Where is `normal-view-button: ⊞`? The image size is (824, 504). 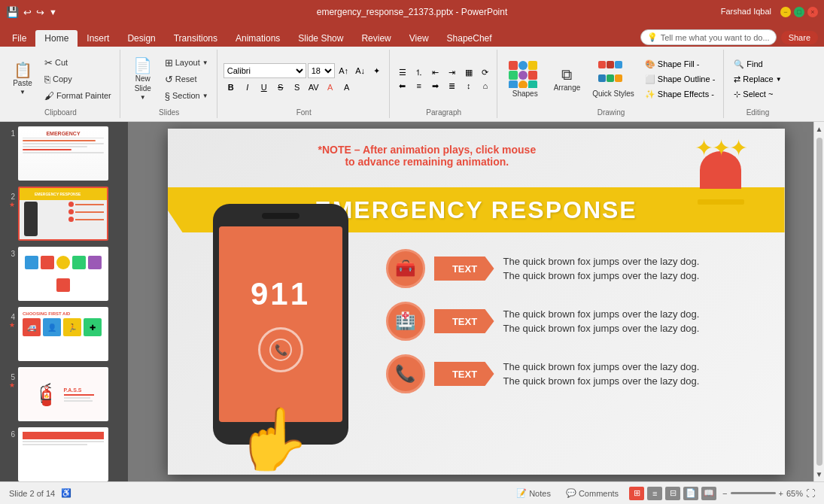 normal-view-button: ⊞ is located at coordinates (637, 493).